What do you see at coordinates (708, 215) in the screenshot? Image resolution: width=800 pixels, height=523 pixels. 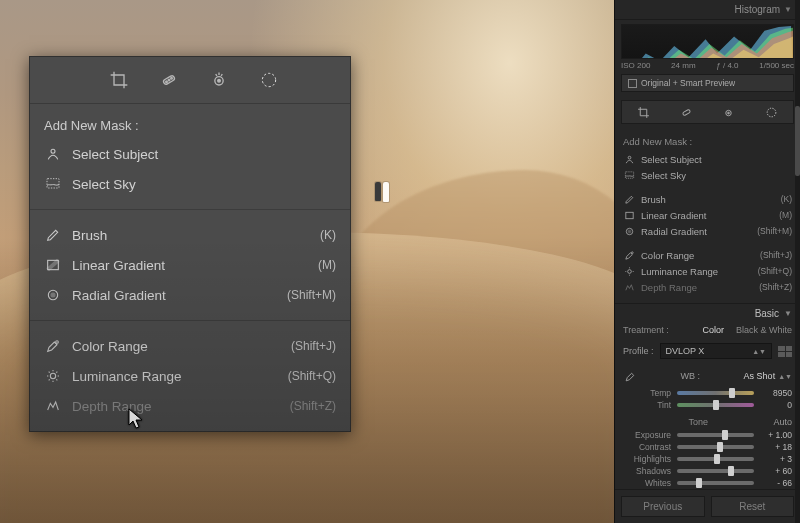 I see `sb-mask-item: Linear Gradient(M)` at bounding box center [708, 215].